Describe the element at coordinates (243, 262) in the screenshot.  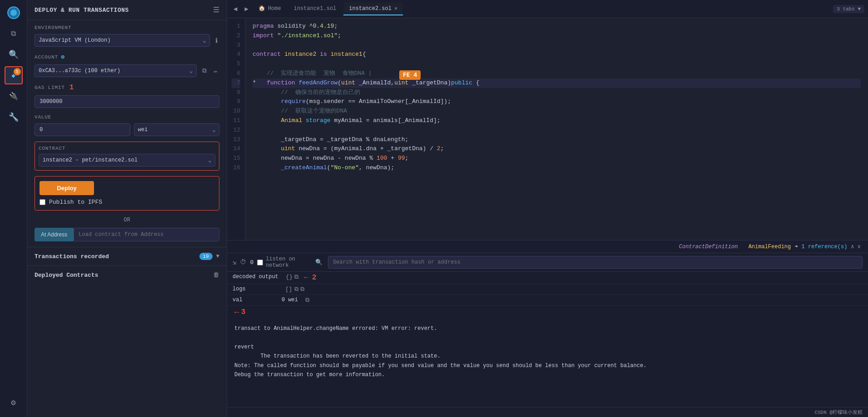
I see `output-clock-icon: ⏱` at that location.